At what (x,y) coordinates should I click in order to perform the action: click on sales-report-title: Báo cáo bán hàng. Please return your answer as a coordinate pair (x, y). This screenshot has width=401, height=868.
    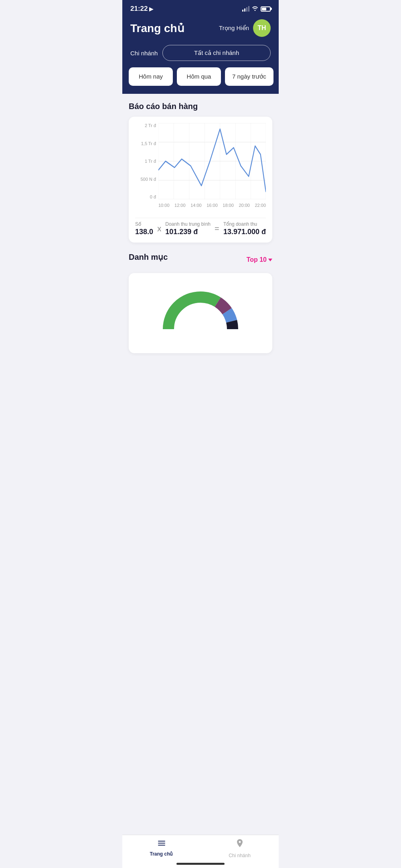
    Looking at the image, I should click on (200, 107).